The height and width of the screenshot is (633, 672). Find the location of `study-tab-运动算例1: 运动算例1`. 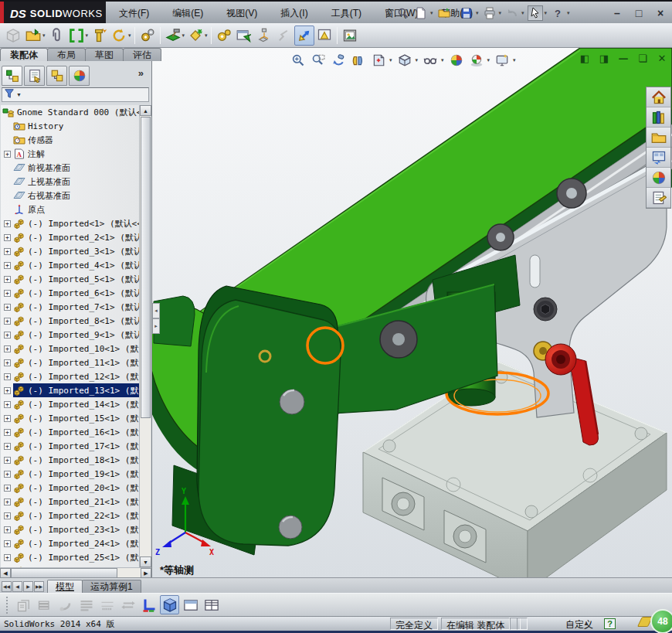

study-tab-运动算例1: 运动算例1 is located at coordinates (111, 586).